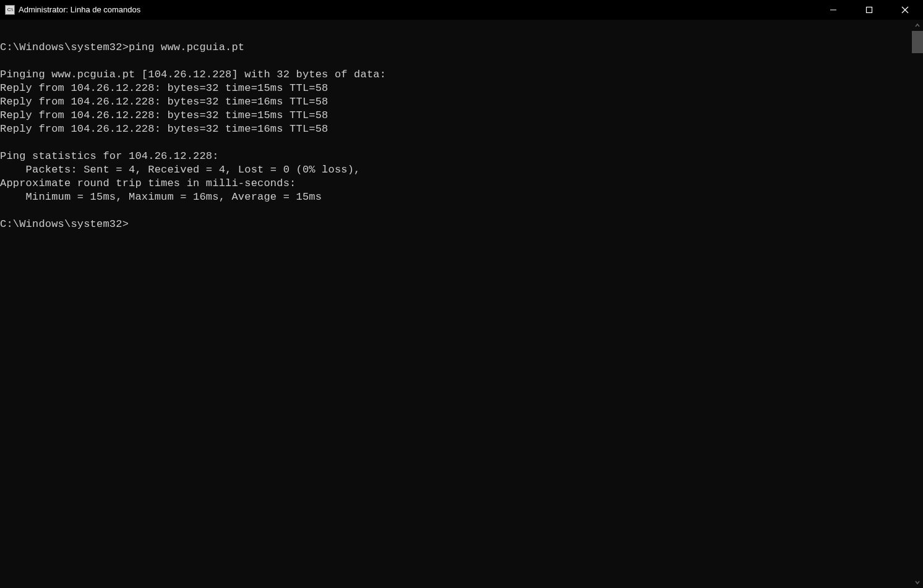 The image size is (923, 588). I want to click on cmd-icon: C:\, so click(10, 10).